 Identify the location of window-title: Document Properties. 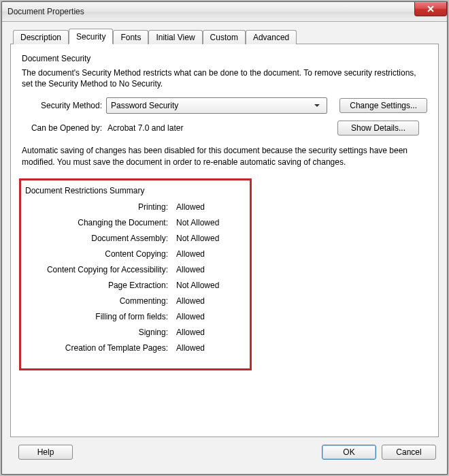
(46, 12).